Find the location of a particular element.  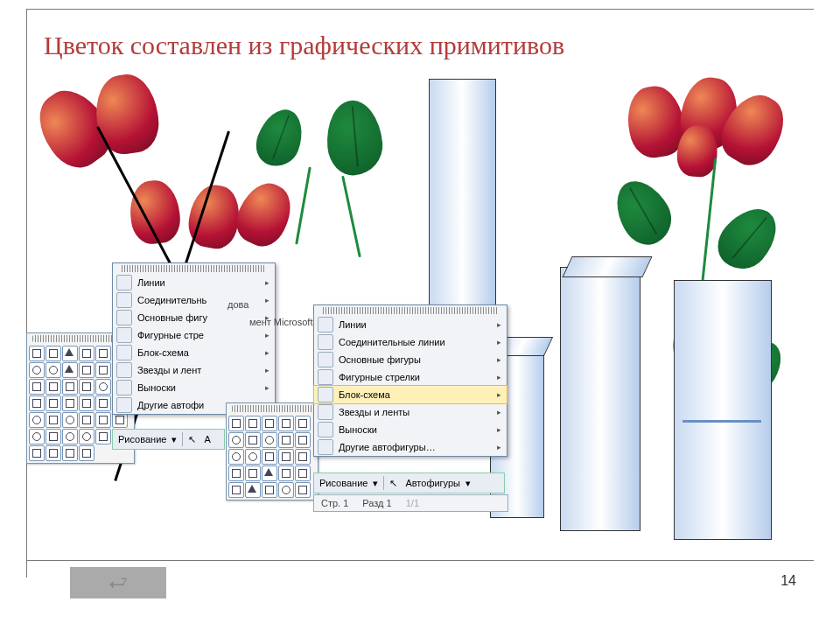

page-number: 14 is located at coordinates (788, 581).